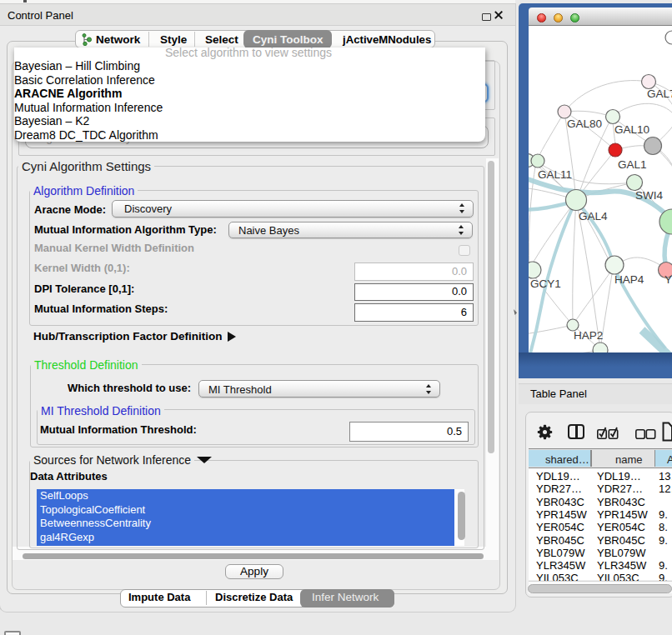 Image resolution: width=672 pixels, height=635 pixels. Describe the element at coordinates (584, 123) in the screenshot. I see `svg-text: GAL80` at that location.